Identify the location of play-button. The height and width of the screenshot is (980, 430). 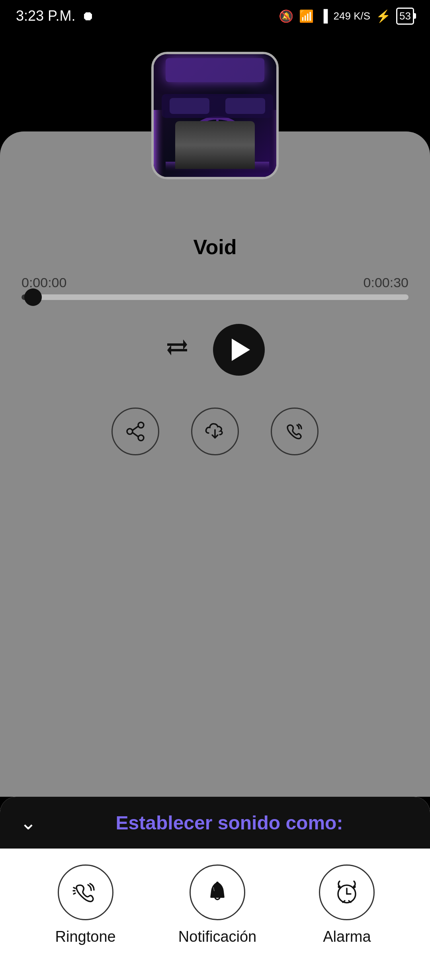
(239, 350).